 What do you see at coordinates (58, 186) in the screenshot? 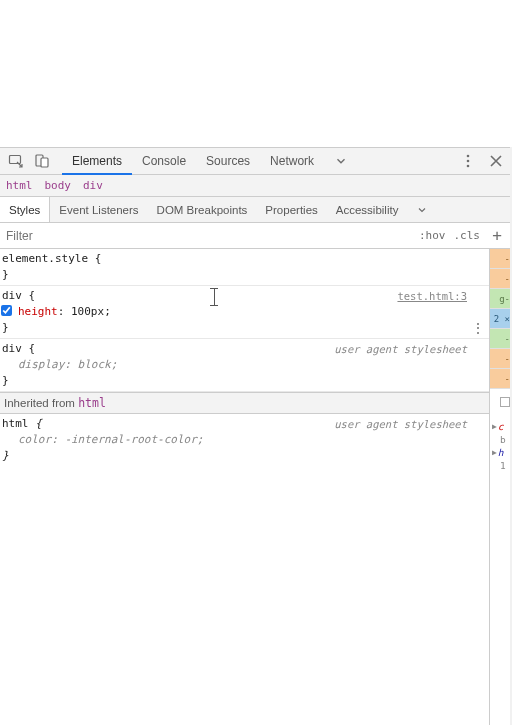
I see `breadcrumb-body: body` at bounding box center [58, 186].